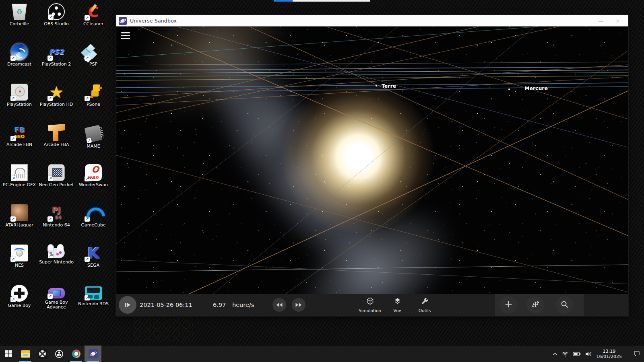 This screenshot has height=362, width=644. I want to click on menu-hamburger-icon, so click(126, 36).